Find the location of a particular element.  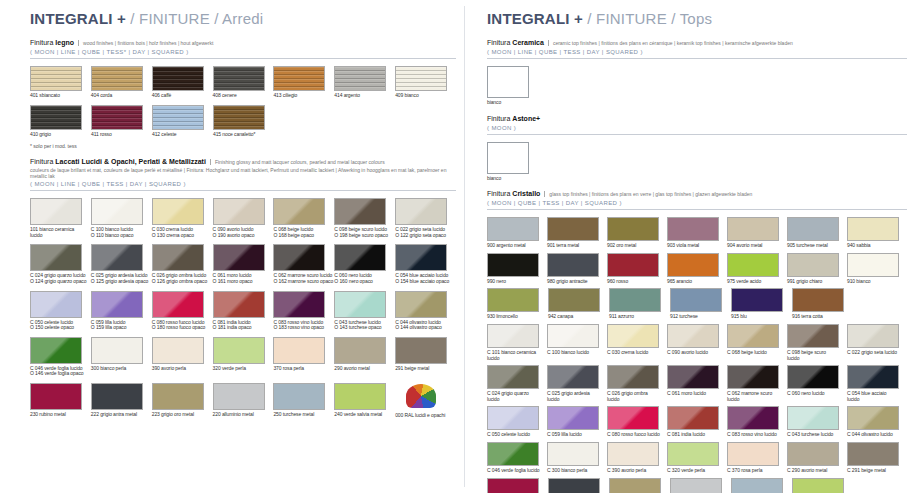

swatch-label-line: 412 celeste is located at coordinates (182, 135).